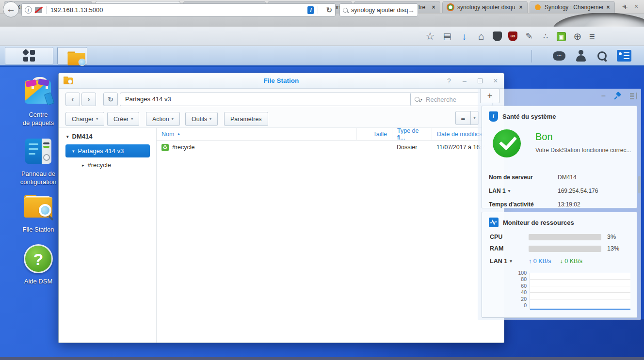 This screenshot has width=644, height=360. Describe the element at coordinates (463, 118) in the screenshot. I see `list-view-icon: ≡` at that location.